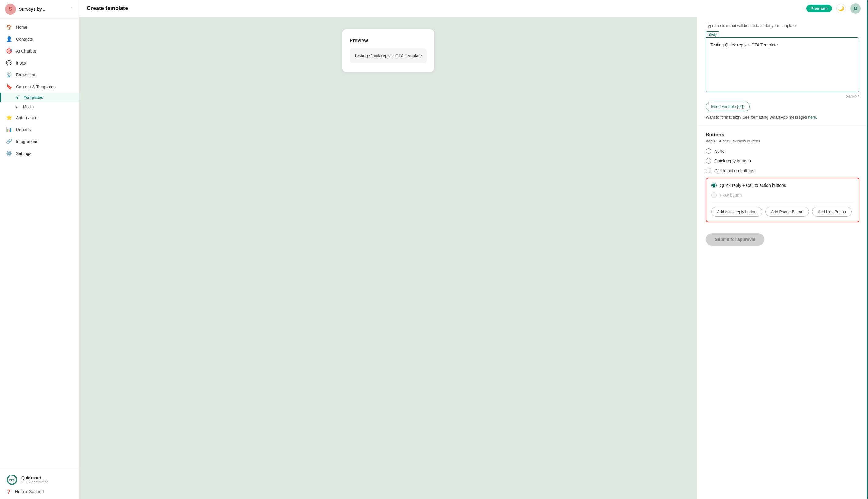 This screenshot has height=499, width=868. Describe the element at coordinates (832, 212) in the screenshot. I see `add-link-button: Add Link Button` at that location.